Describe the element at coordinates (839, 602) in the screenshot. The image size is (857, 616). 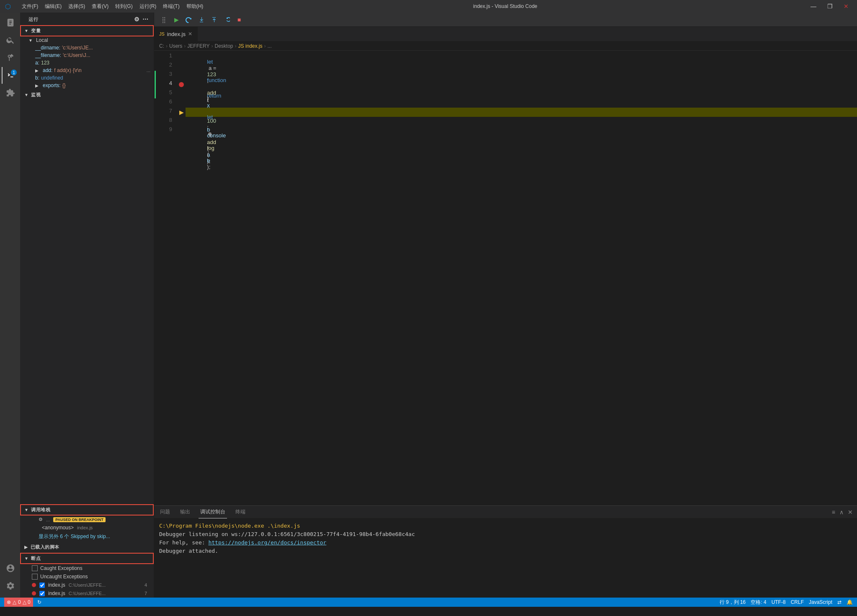
I see `status-sync-icon: ⇄` at that location.